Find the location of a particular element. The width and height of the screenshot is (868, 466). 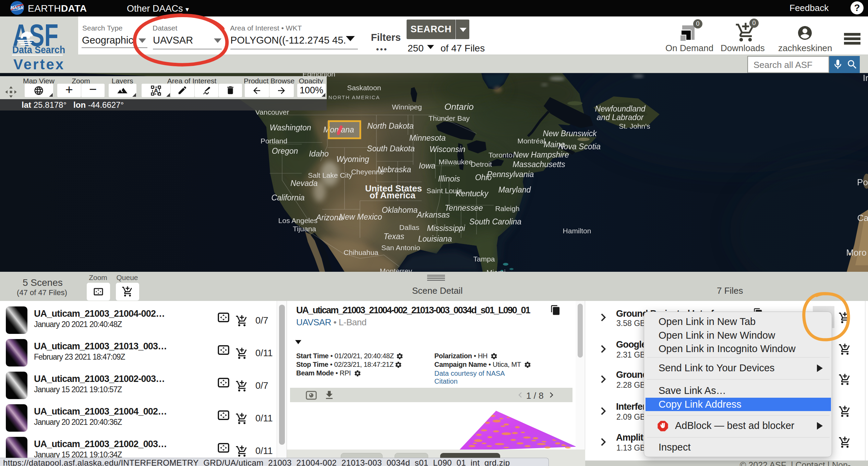

svg-text: Saskatoon is located at coordinates (364, 88).